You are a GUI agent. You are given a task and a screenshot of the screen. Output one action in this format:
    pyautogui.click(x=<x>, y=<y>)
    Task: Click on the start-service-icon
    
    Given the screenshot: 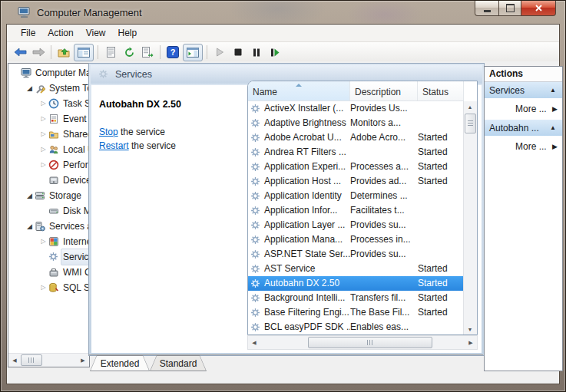 What is the action you would take?
    pyautogui.click(x=220, y=52)
    